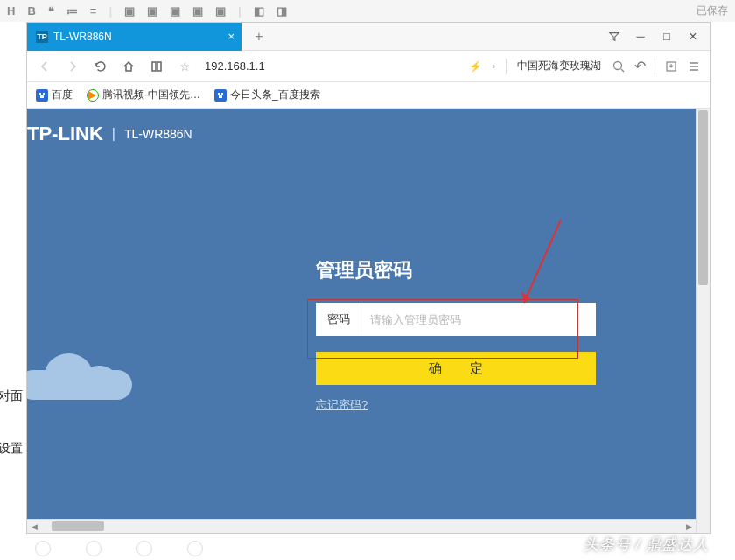  Describe the element at coordinates (32, 10) in the screenshot. I see `bold-icon: B` at that location.